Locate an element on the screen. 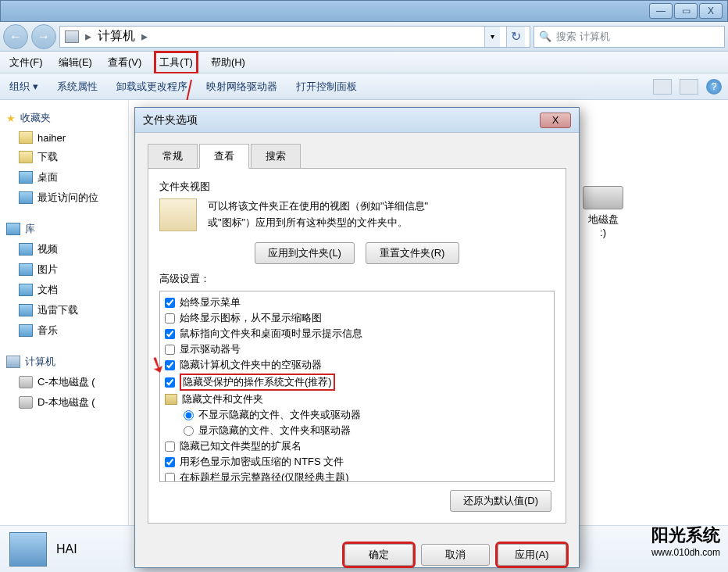 The height and width of the screenshot is (572, 728). view-options-icon is located at coordinates (662, 87).